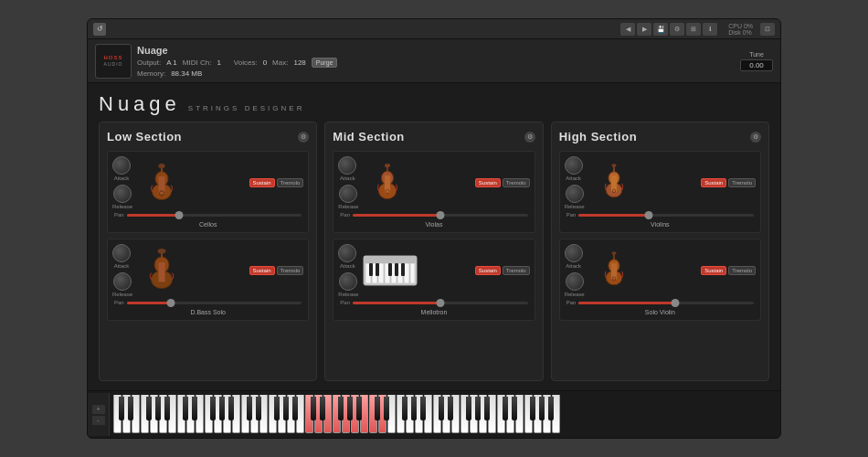 This screenshot has height=457, width=868. Describe the element at coordinates (325, 62) in the screenshot. I see `purge-button: Purge` at that location.